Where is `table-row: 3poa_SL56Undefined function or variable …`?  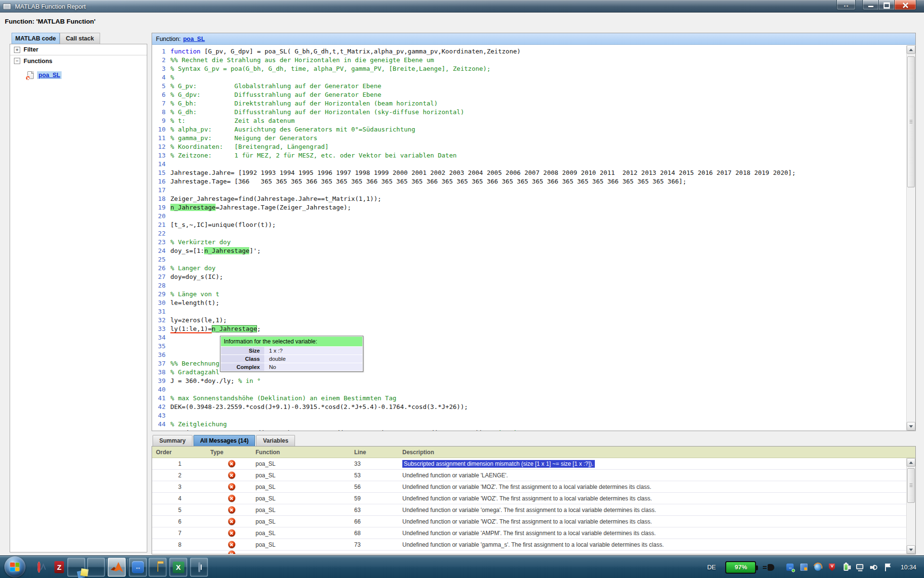 table-row: 3poa_SL56Undefined function or variable … is located at coordinates (534, 487).